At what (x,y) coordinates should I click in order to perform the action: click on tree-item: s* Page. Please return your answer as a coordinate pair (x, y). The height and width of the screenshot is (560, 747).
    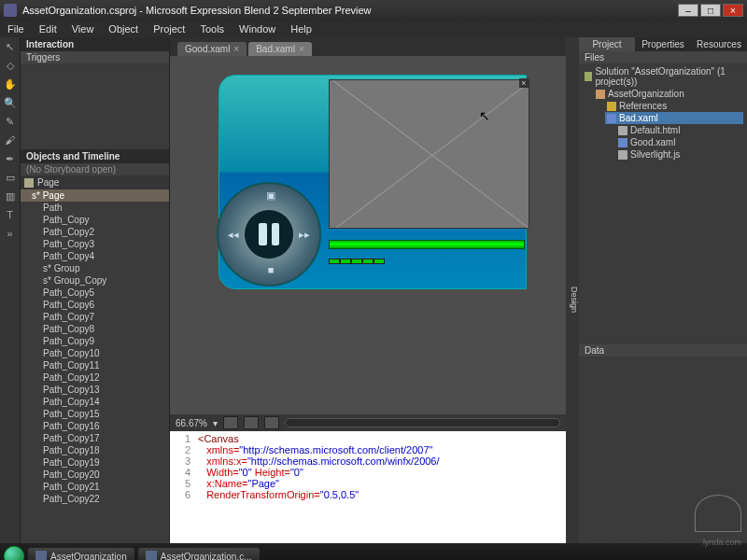
    Looking at the image, I should click on (95, 196).